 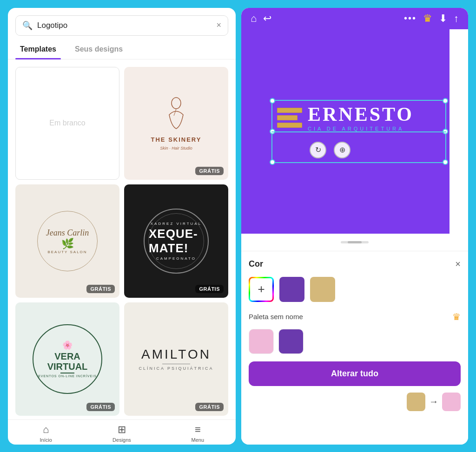 I want to click on add-color-button: +, so click(x=261, y=289).